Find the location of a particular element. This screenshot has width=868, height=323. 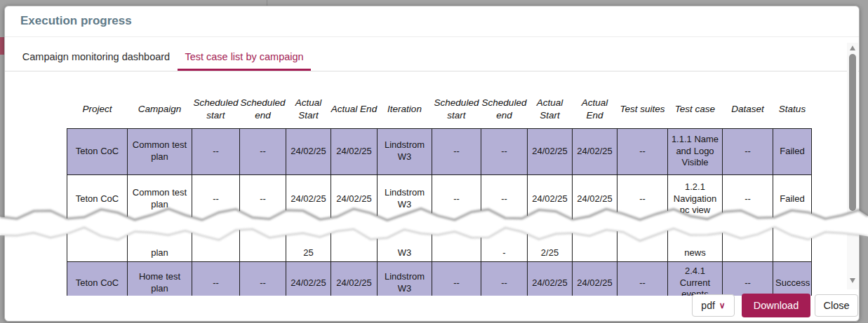

column-header: Iteration is located at coordinates (405, 109).